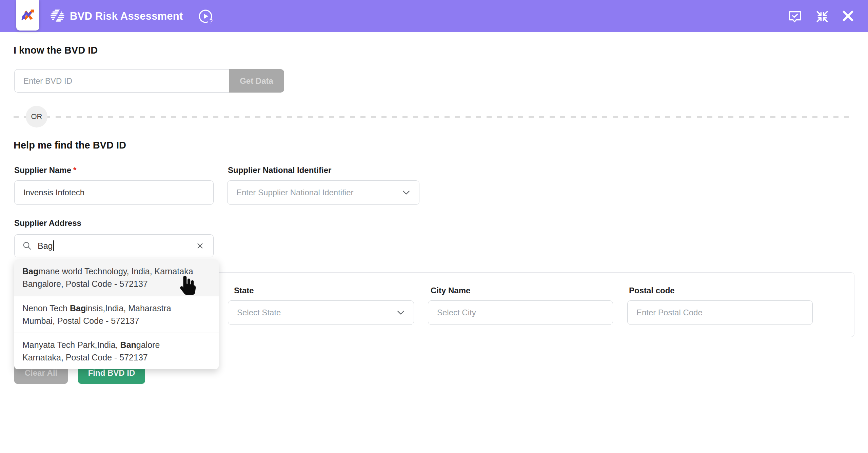 The image size is (868, 453). Describe the element at coordinates (206, 17) in the screenshot. I see `play-help-icon: ?` at that location.